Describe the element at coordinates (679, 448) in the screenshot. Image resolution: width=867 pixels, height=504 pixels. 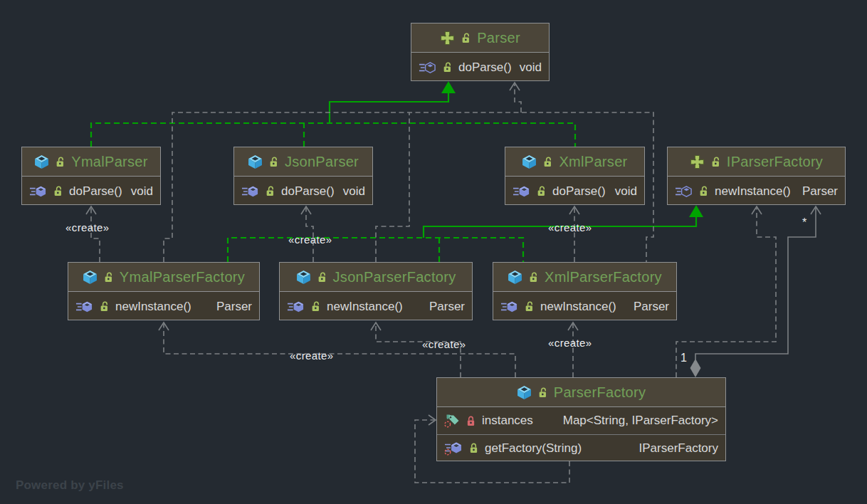
I see `member-type: IParserFactory` at that location.